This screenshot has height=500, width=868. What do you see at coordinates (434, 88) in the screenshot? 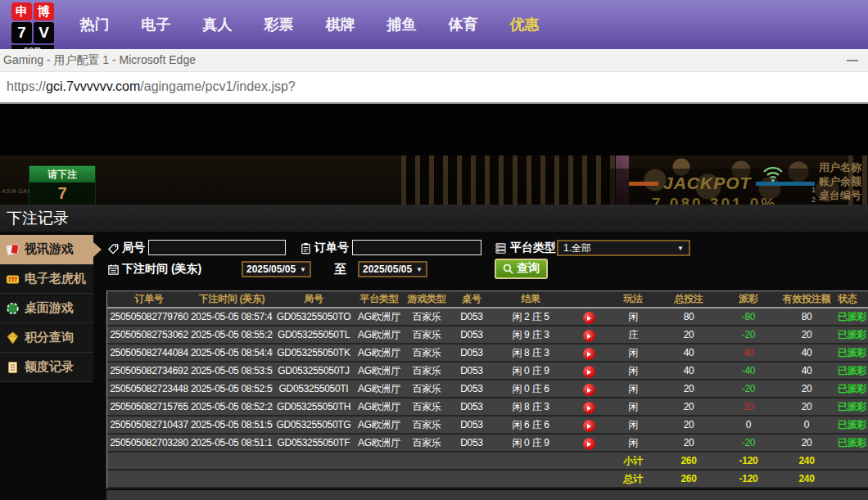
I see `address-bar: https://gci.7vvvvvv.com/agingame/pcv1/in…` at bounding box center [434, 88].